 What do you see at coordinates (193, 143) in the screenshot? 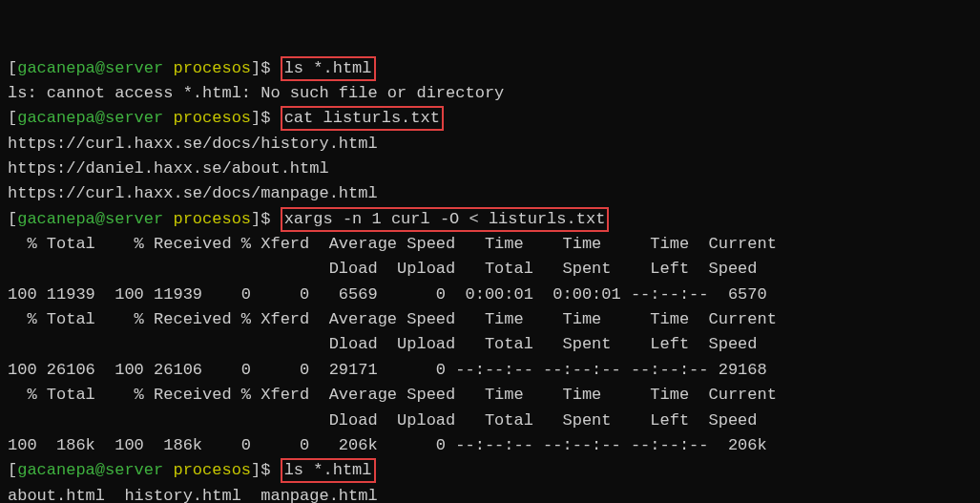
I see `output-url-1: https://curl.haxx.se/docs/history.html` at bounding box center [193, 143].